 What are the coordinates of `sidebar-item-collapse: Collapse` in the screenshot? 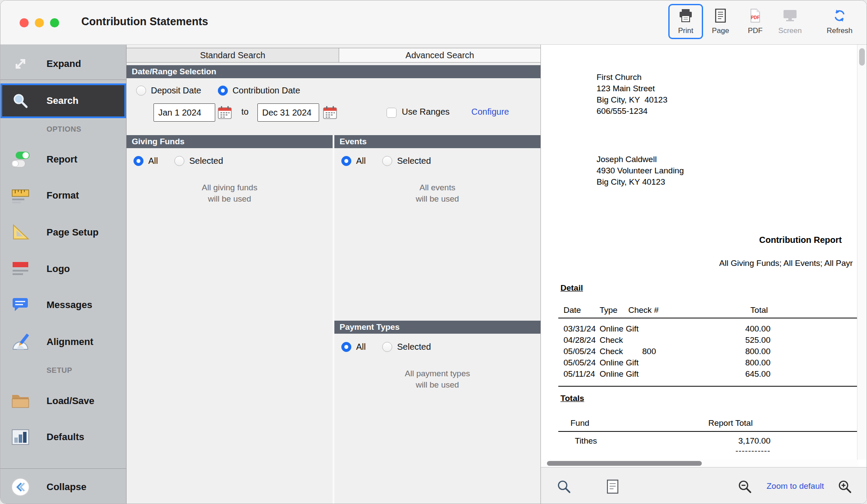 It's located at (63, 487).